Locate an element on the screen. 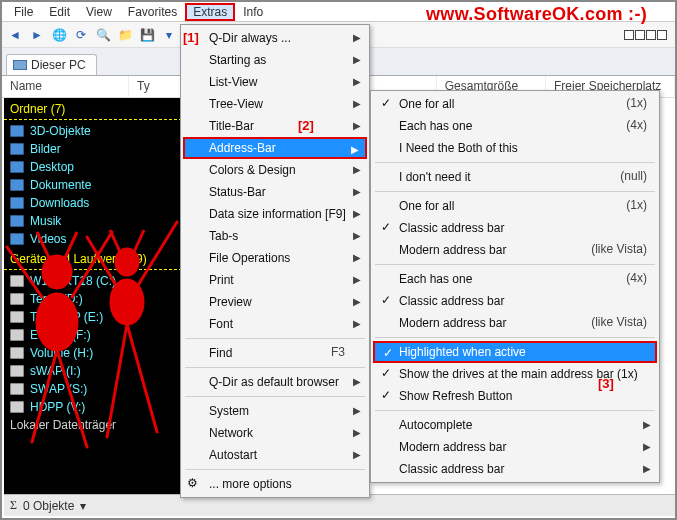 Image resolution: width=677 pixels, height=520 pixels. menu-item-label: One for all is located at coordinates (426, 206).